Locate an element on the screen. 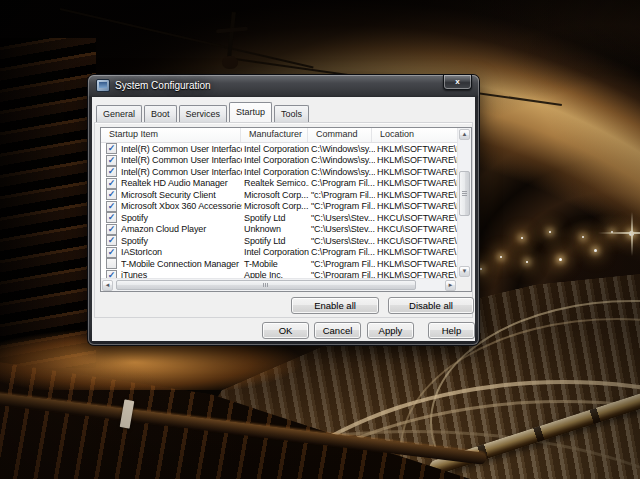  table-row: ✓Microsoft Xbox 360 AccessoriesMicrosoft… is located at coordinates (279, 207).